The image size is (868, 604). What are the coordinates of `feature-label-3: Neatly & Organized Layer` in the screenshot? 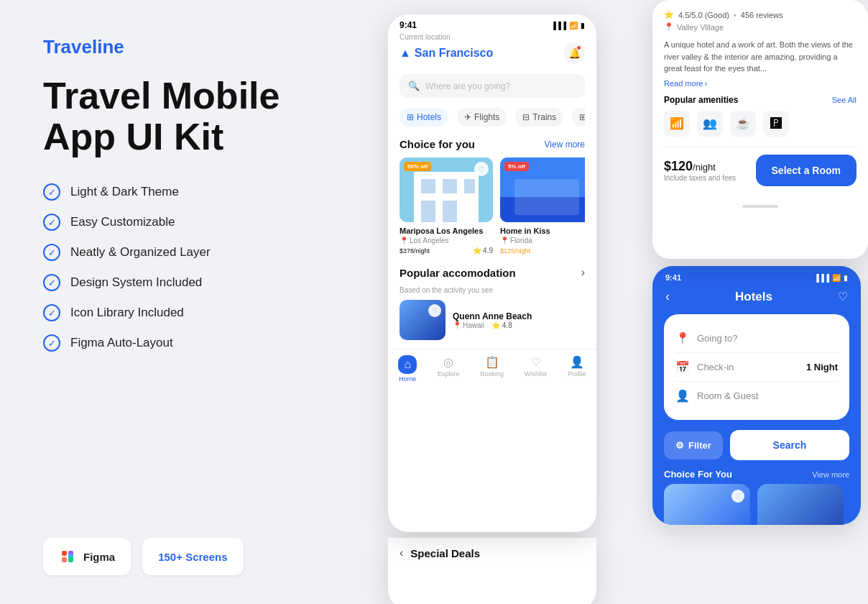 It's located at (141, 252).